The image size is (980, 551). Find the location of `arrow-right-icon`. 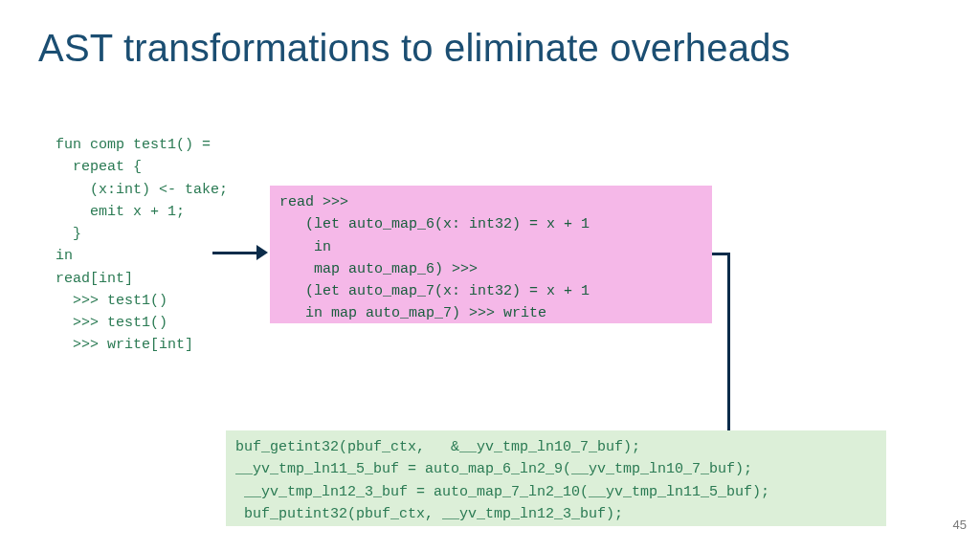

arrow-right-icon is located at coordinates (241, 253).